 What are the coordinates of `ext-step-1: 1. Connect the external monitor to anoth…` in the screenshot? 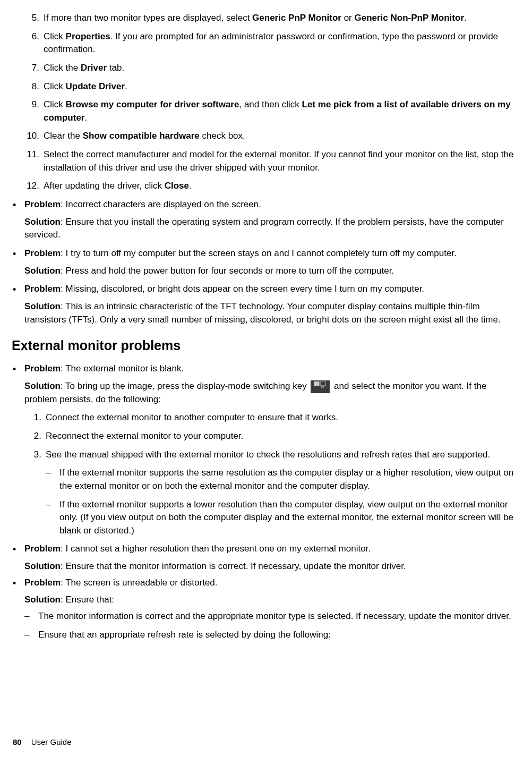 It's located at (272, 418).